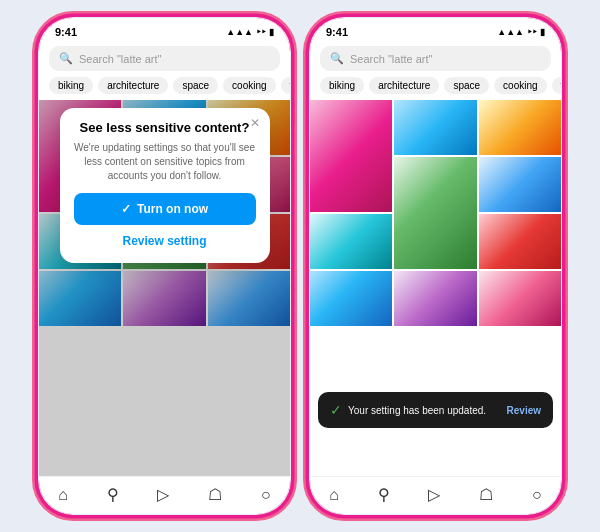 The height and width of the screenshot is (532, 600). I want to click on tag-fash-r: fash, so click(556, 86).